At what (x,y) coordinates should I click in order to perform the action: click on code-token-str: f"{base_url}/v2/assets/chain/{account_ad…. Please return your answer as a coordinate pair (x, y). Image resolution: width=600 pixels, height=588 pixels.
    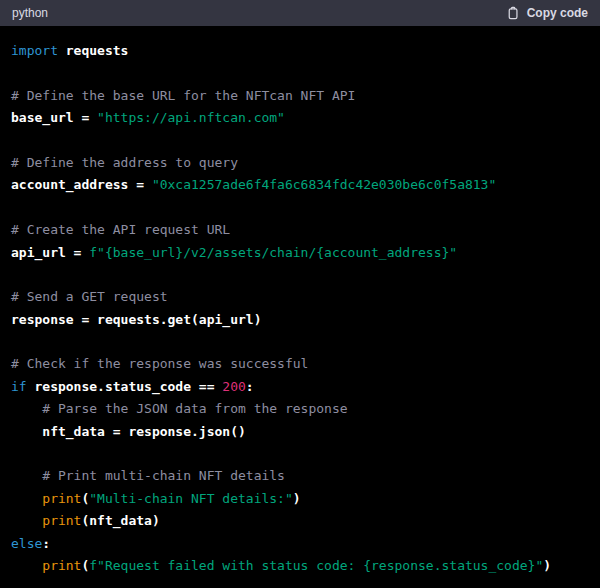
    Looking at the image, I should click on (273, 252).